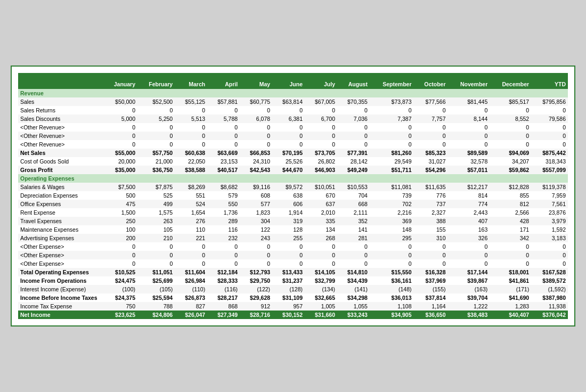  Describe the element at coordinates (321, 170) in the screenshot. I see `row-value: $46,903` at that location.